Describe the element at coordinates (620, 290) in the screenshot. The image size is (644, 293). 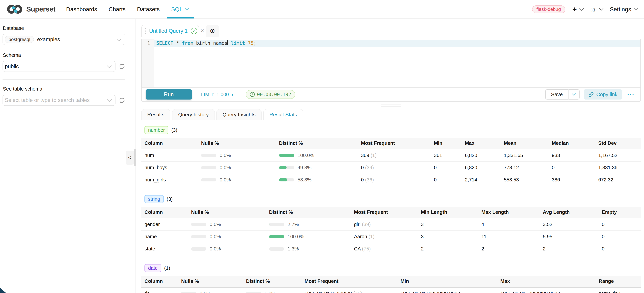
I see `stat-value-cell: same day` at that location.